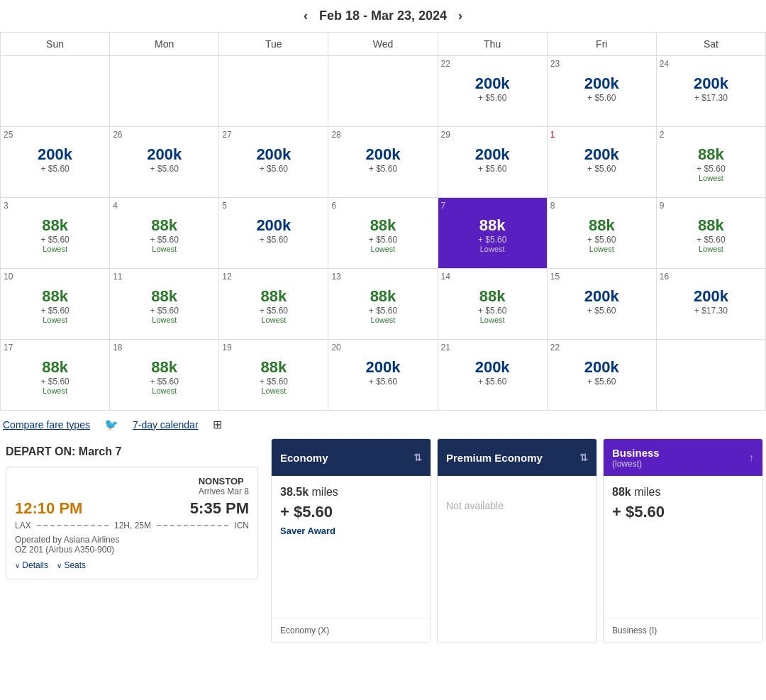  What do you see at coordinates (711, 277) in the screenshot?
I see `cell-date: 16` at bounding box center [711, 277].